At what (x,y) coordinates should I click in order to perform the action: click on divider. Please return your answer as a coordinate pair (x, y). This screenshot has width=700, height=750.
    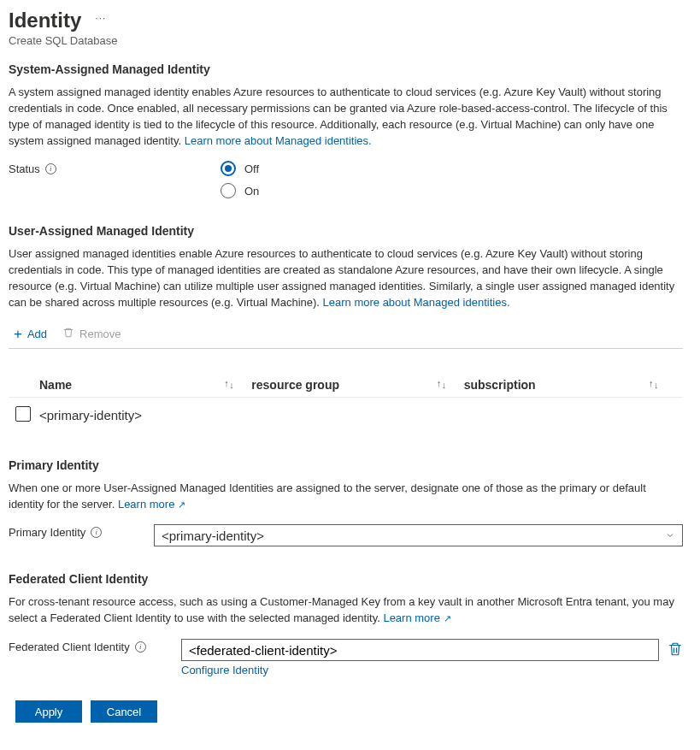
    Looking at the image, I should click on (345, 349).